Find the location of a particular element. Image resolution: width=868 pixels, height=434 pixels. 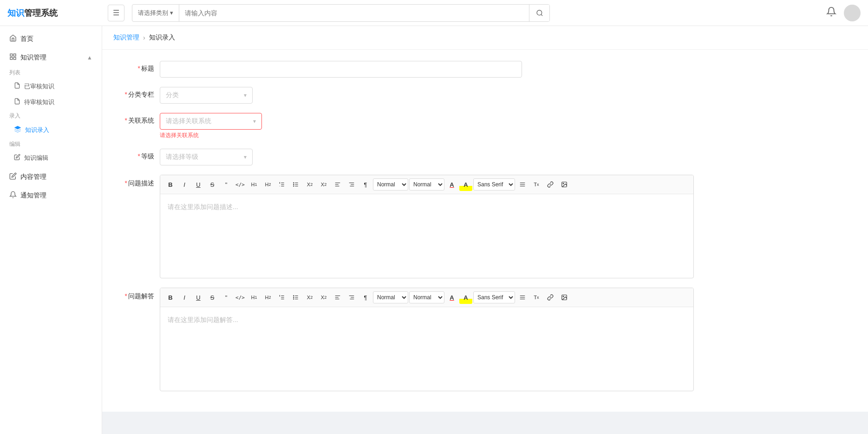

font-family-select: Sans Serif Serif Monospace is located at coordinates (494, 184).